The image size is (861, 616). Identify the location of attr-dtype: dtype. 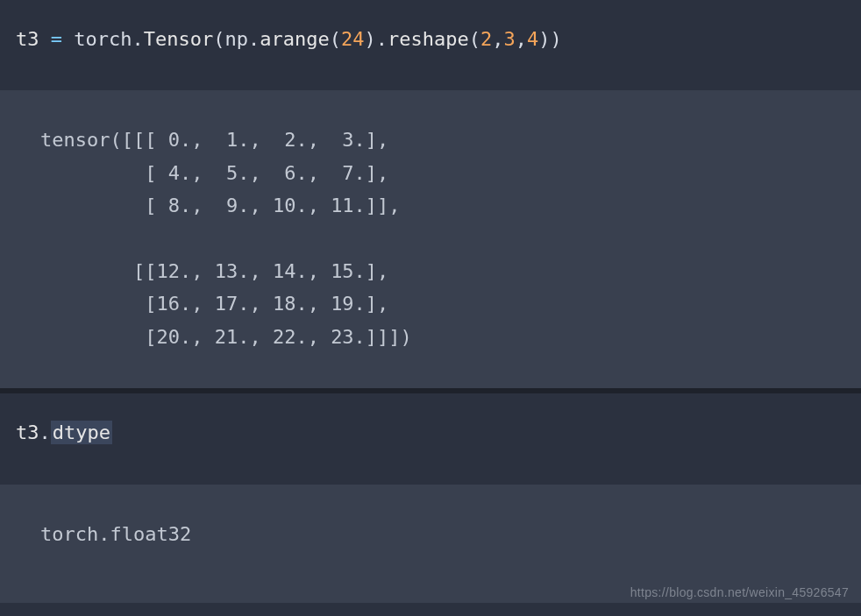
(82, 433).